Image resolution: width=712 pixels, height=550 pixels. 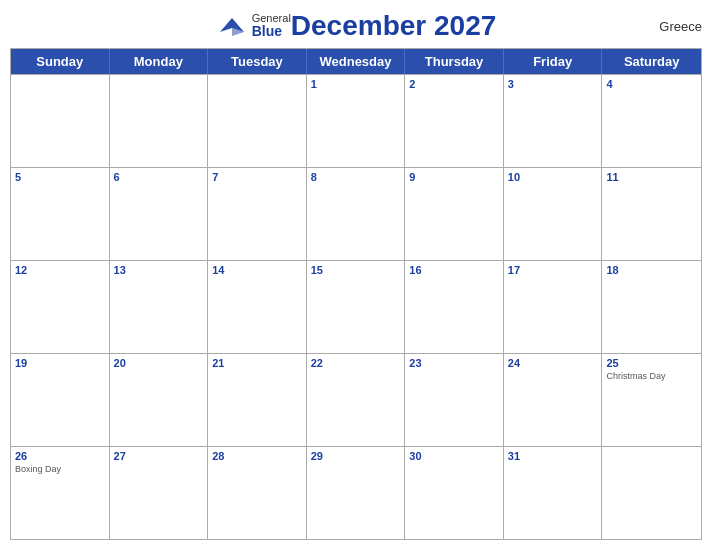 What do you see at coordinates (159, 270) in the screenshot?
I see `day-number: 13` at bounding box center [159, 270].